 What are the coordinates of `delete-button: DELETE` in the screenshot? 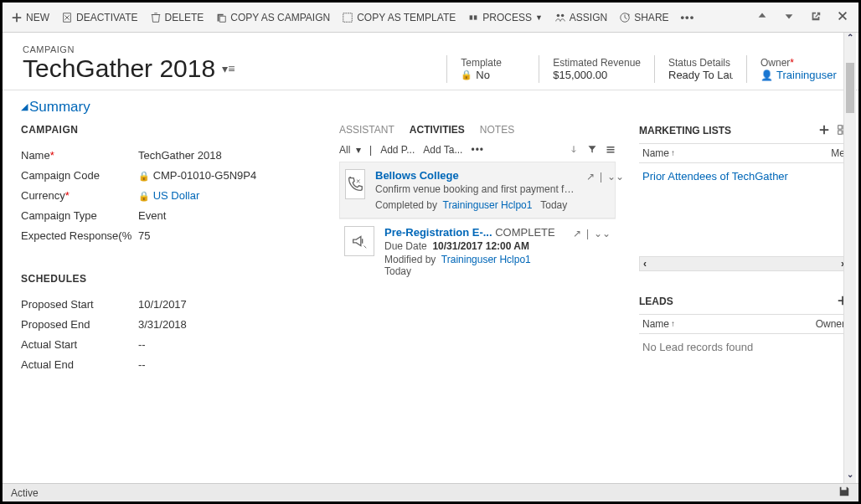 It's located at (178, 18).